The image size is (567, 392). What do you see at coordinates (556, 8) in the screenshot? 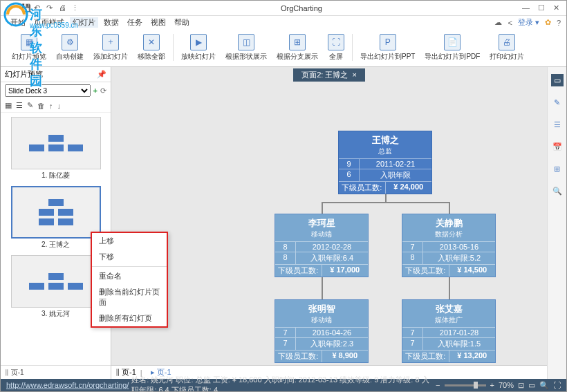
I see `window-close-icon: ✕` at bounding box center [556, 8].